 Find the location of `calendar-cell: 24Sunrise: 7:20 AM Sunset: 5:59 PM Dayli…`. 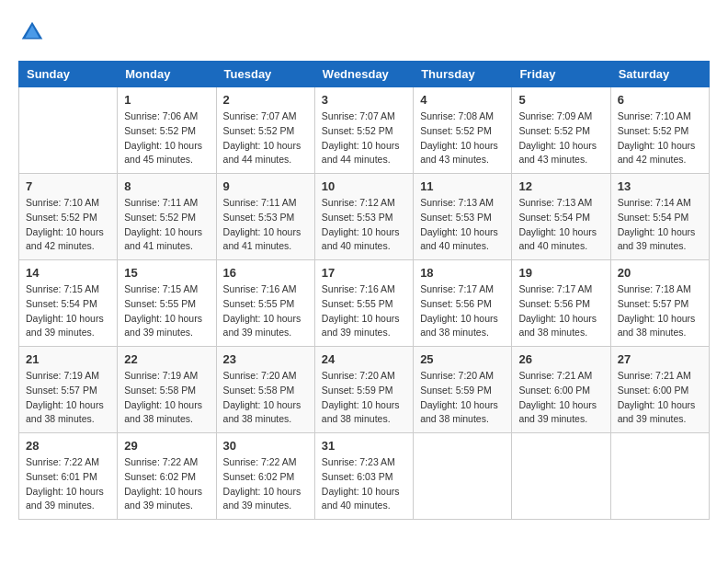

calendar-cell: 24Sunrise: 7:20 AM Sunset: 5:59 PM Dayli… is located at coordinates (364, 390).